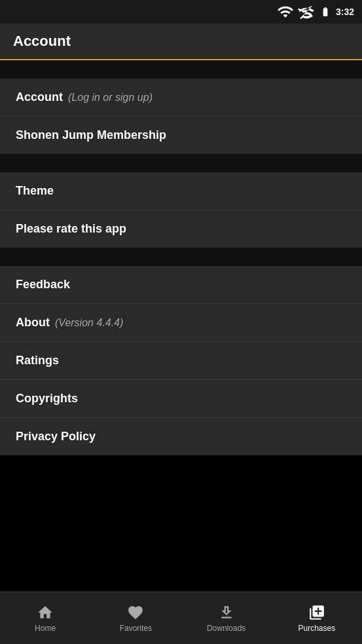  I want to click on status-icons: 3:32, so click(316, 12).